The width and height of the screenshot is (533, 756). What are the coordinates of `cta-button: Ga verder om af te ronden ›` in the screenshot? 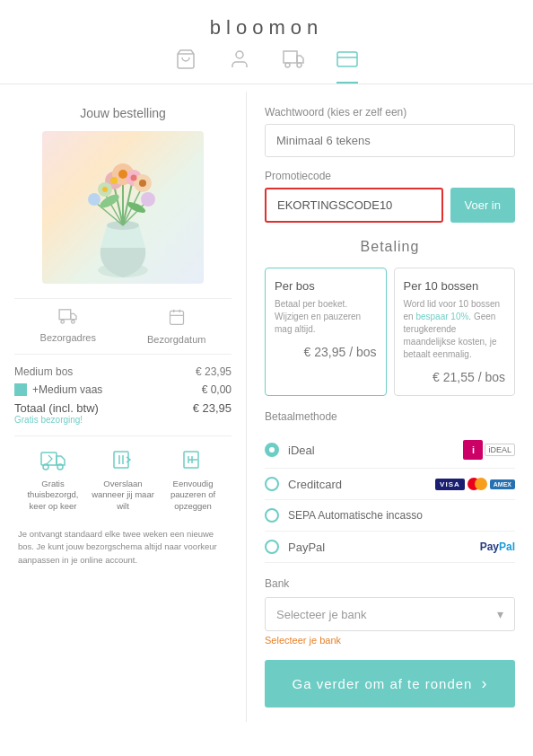 It's located at (389, 684).